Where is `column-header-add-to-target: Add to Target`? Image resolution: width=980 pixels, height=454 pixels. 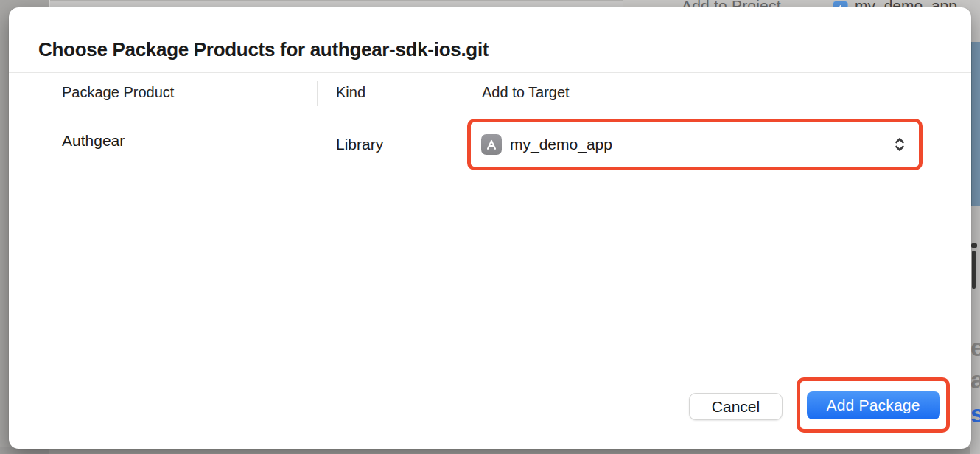
column-header-add-to-target: Add to Target is located at coordinates (526, 93).